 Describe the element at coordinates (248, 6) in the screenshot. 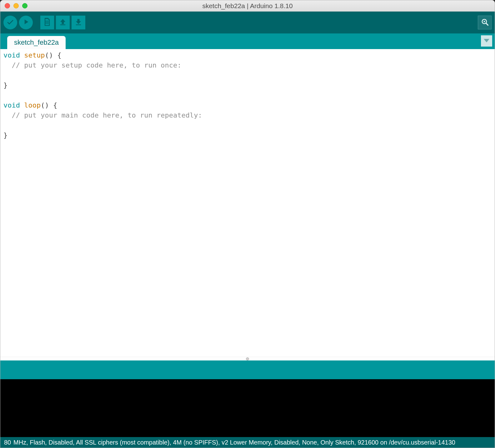

I see `titlebar: sketch_feb22a | Arduino 1.8.10` at that location.